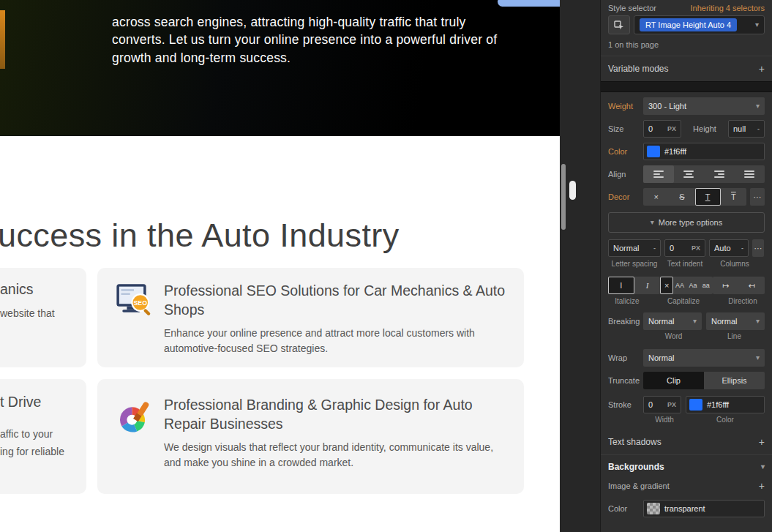  I want to click on variable-modes-section: Variable modes +, so click(686, 69).